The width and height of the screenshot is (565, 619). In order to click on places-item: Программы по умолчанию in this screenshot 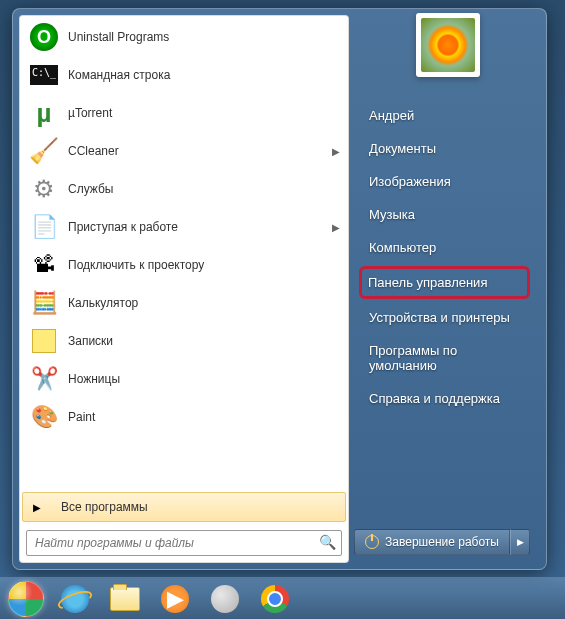, I will do `click(444, 358)`.